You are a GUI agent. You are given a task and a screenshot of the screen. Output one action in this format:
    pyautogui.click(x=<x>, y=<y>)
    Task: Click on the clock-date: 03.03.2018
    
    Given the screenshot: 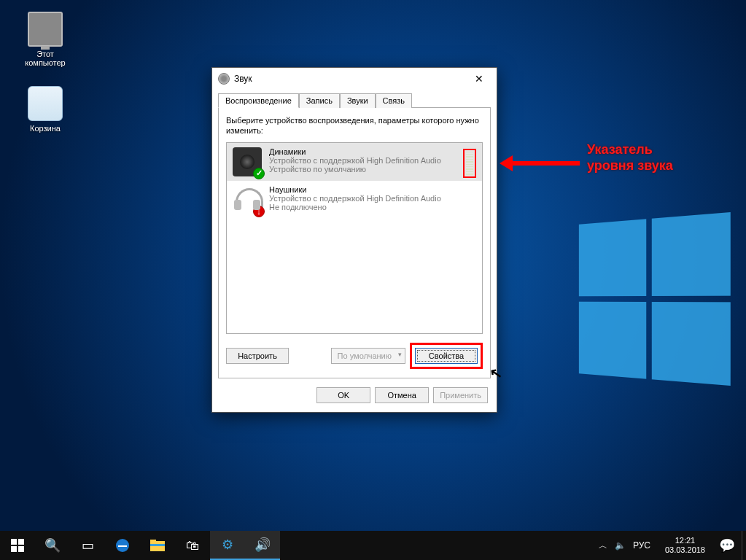 What is the action you would take?
    pyautogui.click(x=685, y=550)
    